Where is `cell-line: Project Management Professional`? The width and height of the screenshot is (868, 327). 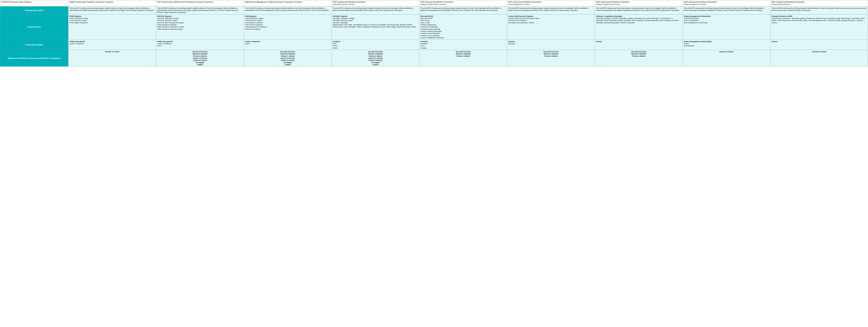 cell-line: Project Management Professional is located at coordinates (697, 16).